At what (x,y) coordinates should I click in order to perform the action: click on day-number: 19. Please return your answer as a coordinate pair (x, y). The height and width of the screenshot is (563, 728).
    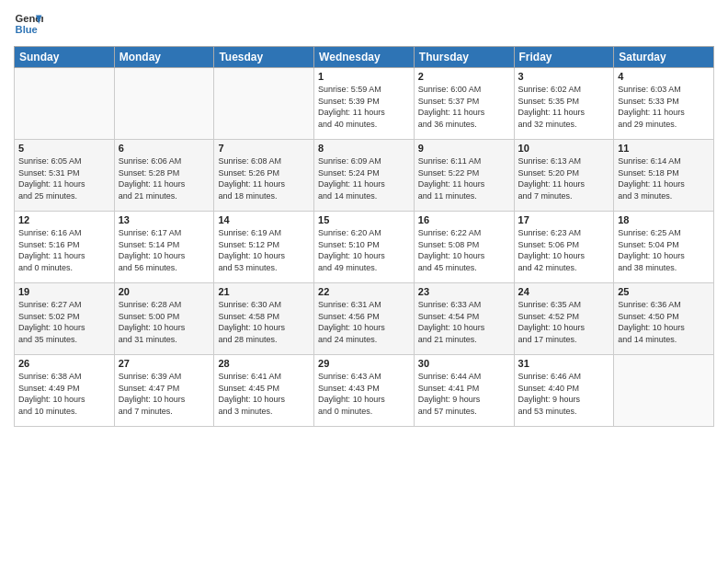
    Looking at the image, I should click on (64, 292).